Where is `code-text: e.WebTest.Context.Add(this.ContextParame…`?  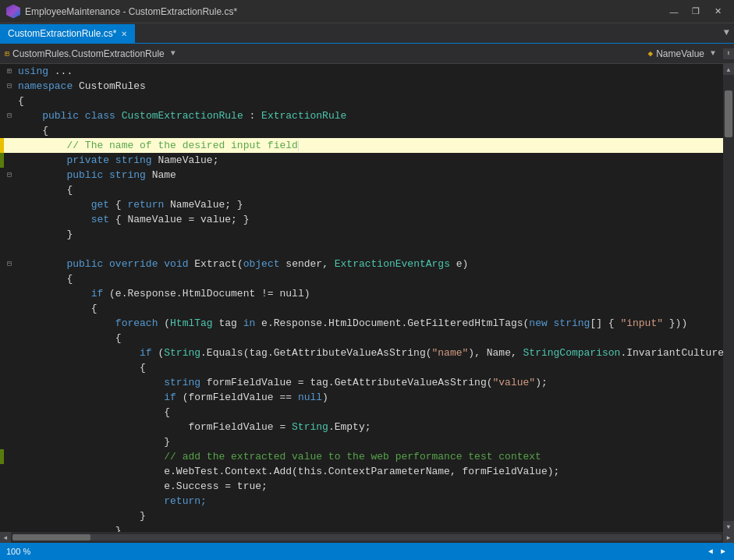 code-text: e.WebTest.Context.Add(this.ContextParame… is located at coordinates (369, 471).